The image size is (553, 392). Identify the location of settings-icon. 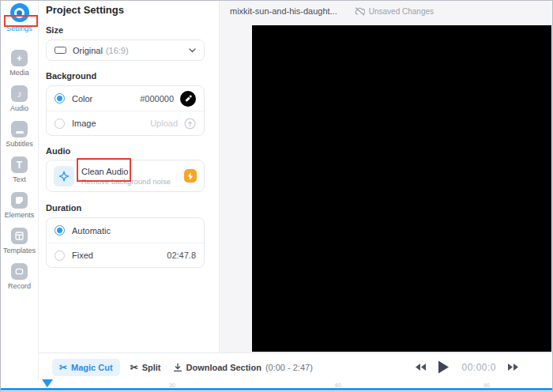
(20, 13).